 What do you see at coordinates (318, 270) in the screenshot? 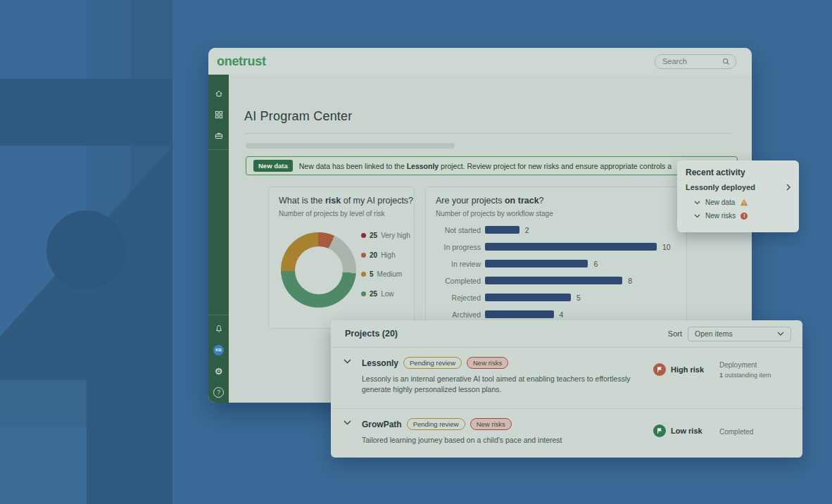
I see `risk-donut-chart` at bounding box center [318, 270].